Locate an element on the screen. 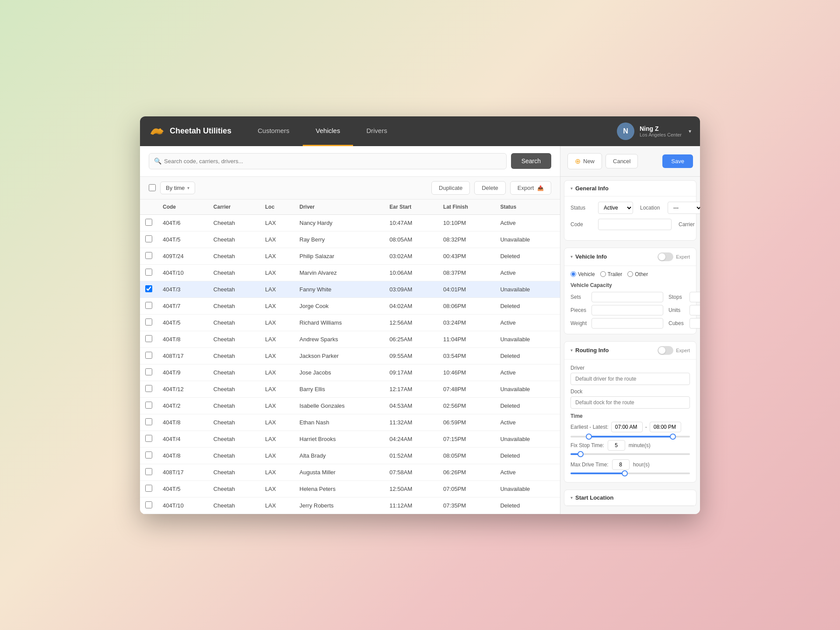  time-slider-track is located at coordinates (630, 437).